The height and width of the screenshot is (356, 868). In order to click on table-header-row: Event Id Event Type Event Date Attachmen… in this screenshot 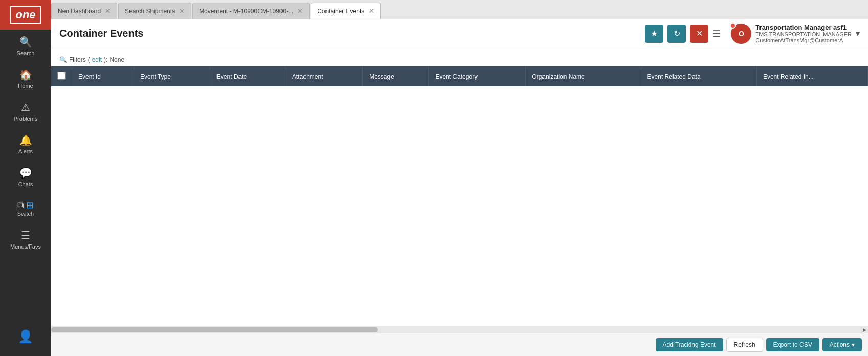, I will do `click(460, 77)`.